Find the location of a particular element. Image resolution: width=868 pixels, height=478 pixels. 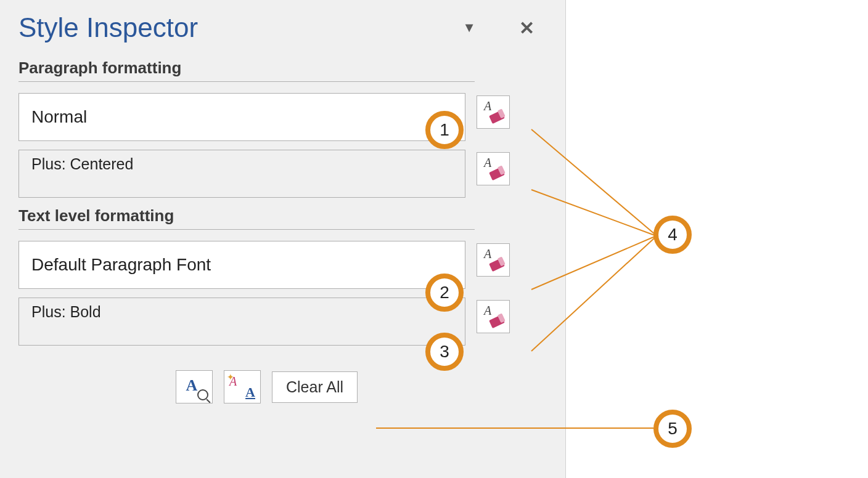

text-plus-field: Plus: Bold is located at coordinates (242, 322).